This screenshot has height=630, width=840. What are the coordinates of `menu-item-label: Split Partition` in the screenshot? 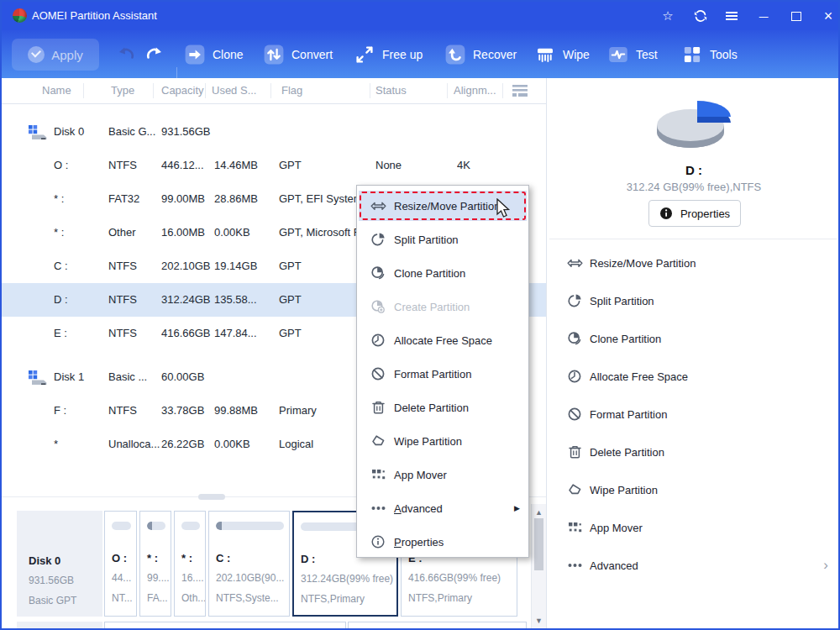 It's located at (427, 240).